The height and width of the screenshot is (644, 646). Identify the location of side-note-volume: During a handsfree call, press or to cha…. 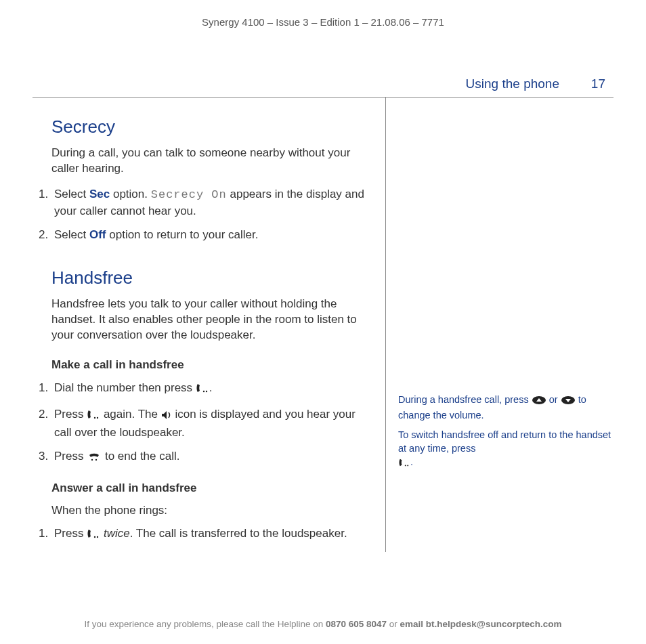
(506, 408).